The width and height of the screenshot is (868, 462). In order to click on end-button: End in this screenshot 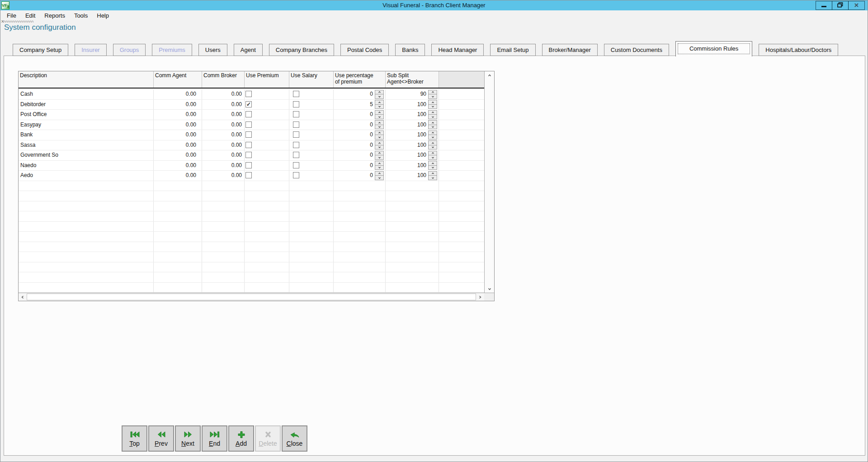, I will do `click(214, 439)`.